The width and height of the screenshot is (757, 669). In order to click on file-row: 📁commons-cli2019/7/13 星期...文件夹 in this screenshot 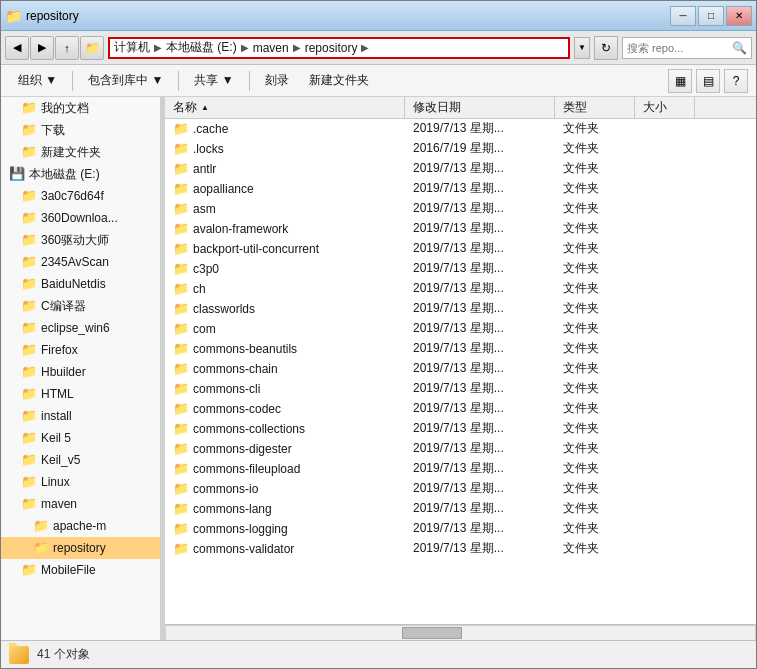, I will do `click(460, 389)`.